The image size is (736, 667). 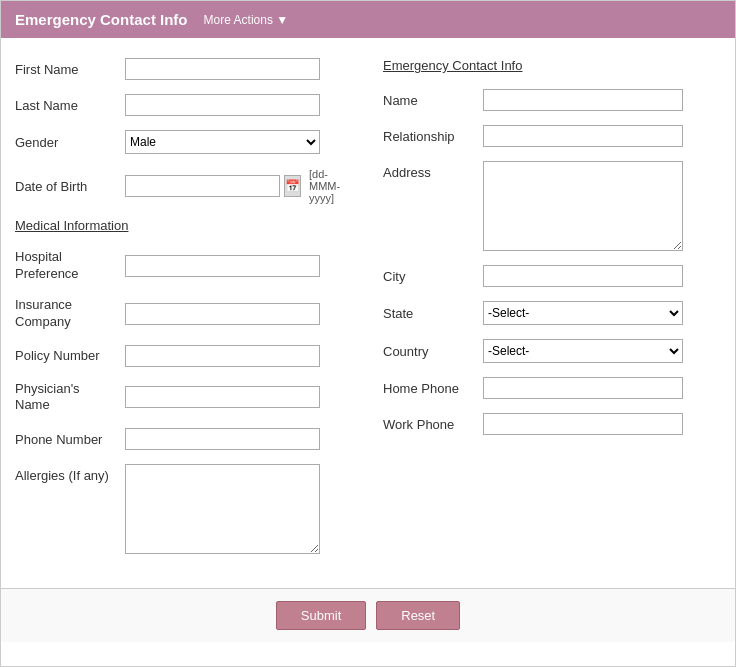 What do you see at coordinates (331, 186) in the screenshot?
I see `date-format-hint: [dd-MMM-yyyy]` at bounding box center [331, 186].